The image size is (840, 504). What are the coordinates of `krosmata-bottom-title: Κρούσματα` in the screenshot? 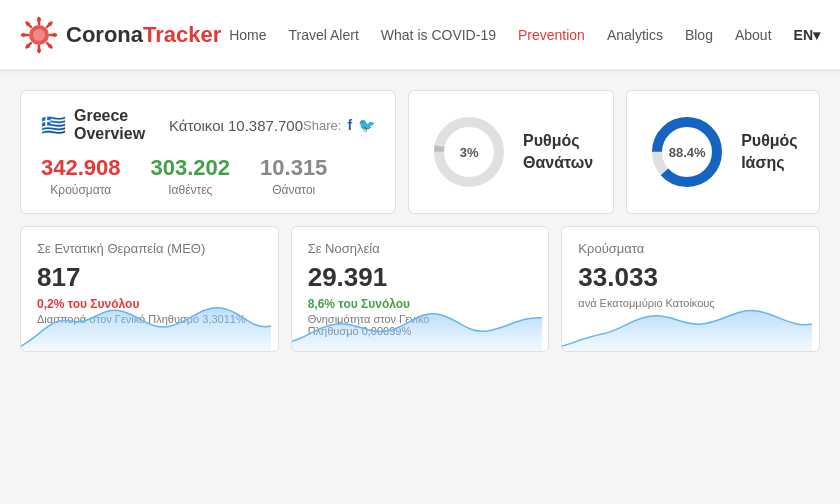 It's located at (690, 248).